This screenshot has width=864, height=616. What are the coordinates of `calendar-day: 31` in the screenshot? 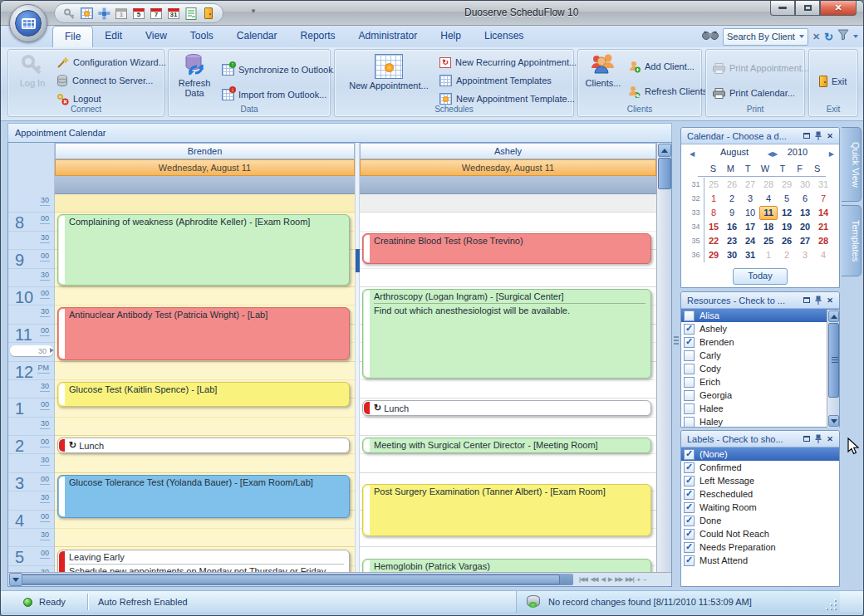 It's located at (750, 256).